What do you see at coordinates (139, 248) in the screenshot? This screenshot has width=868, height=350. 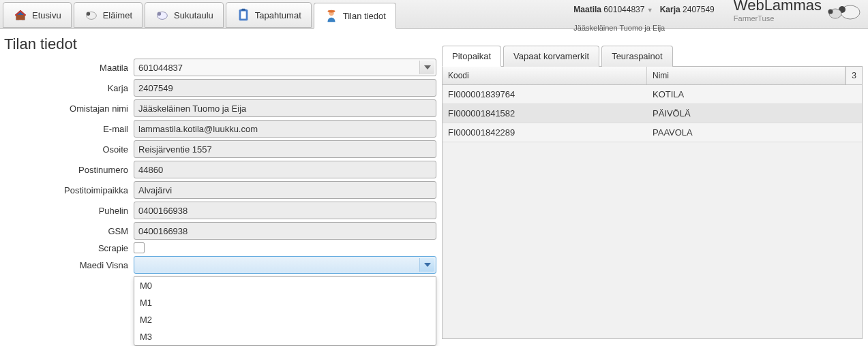 I see `scrapie-checkbox` at bounding box center [139, 248].